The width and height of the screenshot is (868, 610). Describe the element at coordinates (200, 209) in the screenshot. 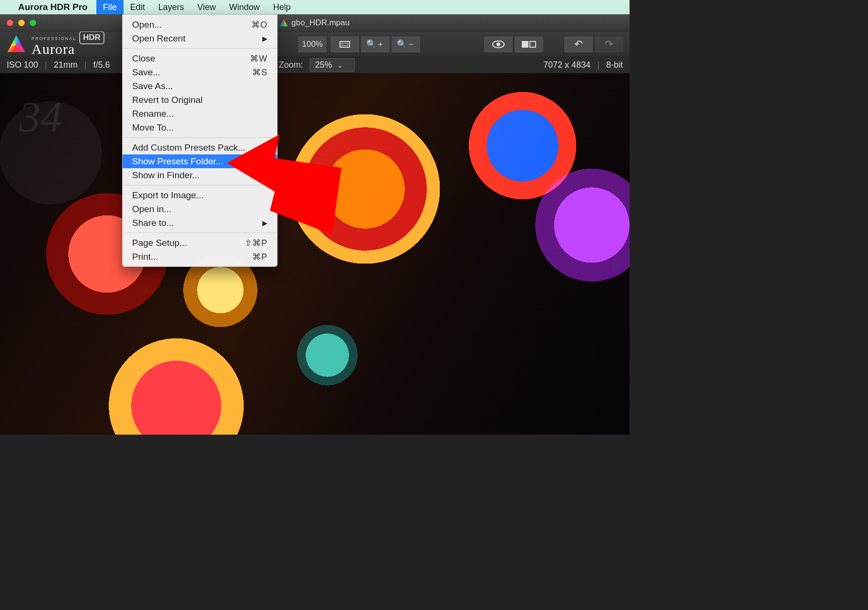

I see `menu-item-open-in: Open in...` at that location.